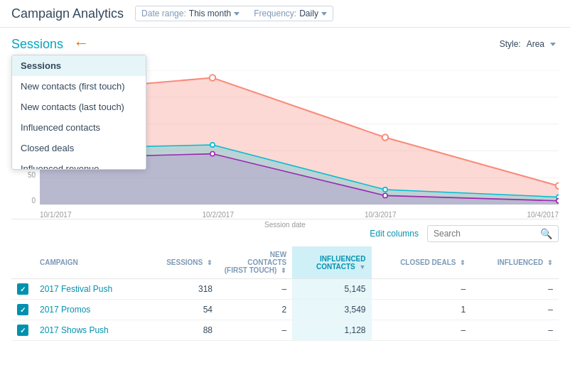 The image size is (570, 392). What do you see at coordinates (181, 263) in the screenshot?
I see `col-sessions: SESSIONS ⇕` at bounding box center [181, 263].